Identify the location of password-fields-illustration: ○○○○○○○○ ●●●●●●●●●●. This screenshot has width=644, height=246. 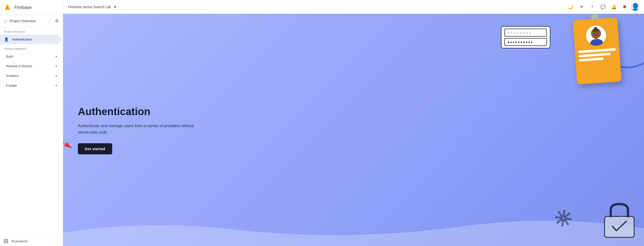
(526, 37).